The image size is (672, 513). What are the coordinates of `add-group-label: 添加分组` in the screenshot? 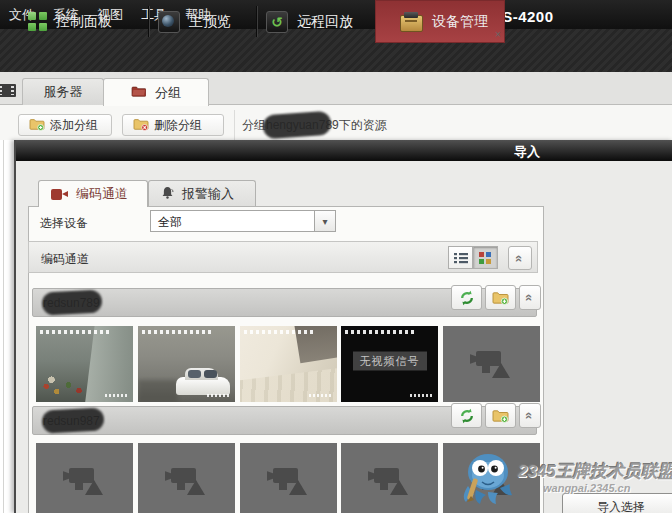 It's located at (74, 126).